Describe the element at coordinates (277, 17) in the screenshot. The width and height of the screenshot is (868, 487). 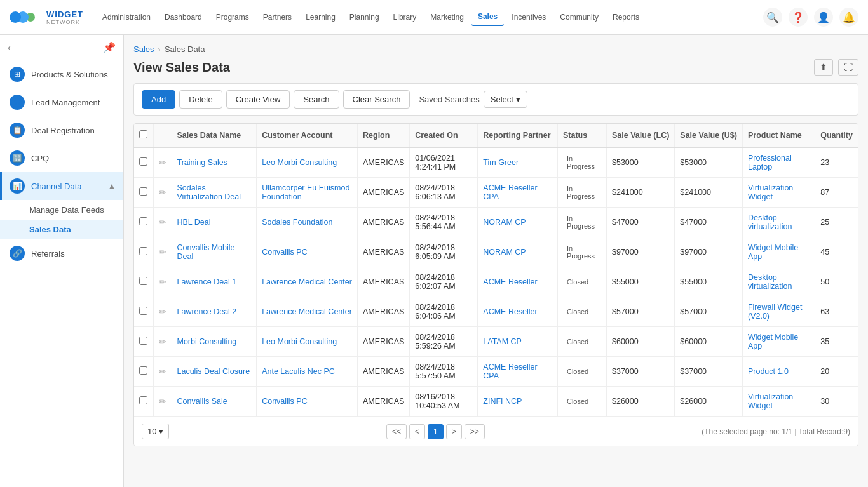
I see `nav-link-partners: Partners` at that location.